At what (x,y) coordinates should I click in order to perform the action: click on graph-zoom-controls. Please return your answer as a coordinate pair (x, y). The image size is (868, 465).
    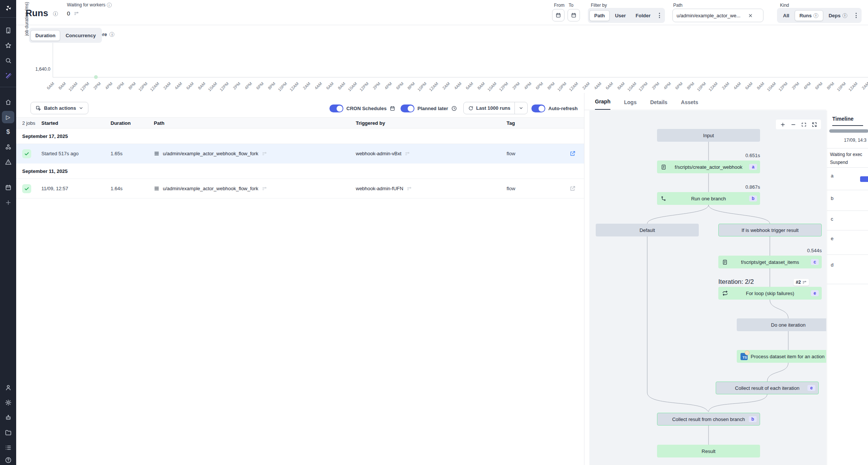
    Looking at the image, I should click on (798, 124).